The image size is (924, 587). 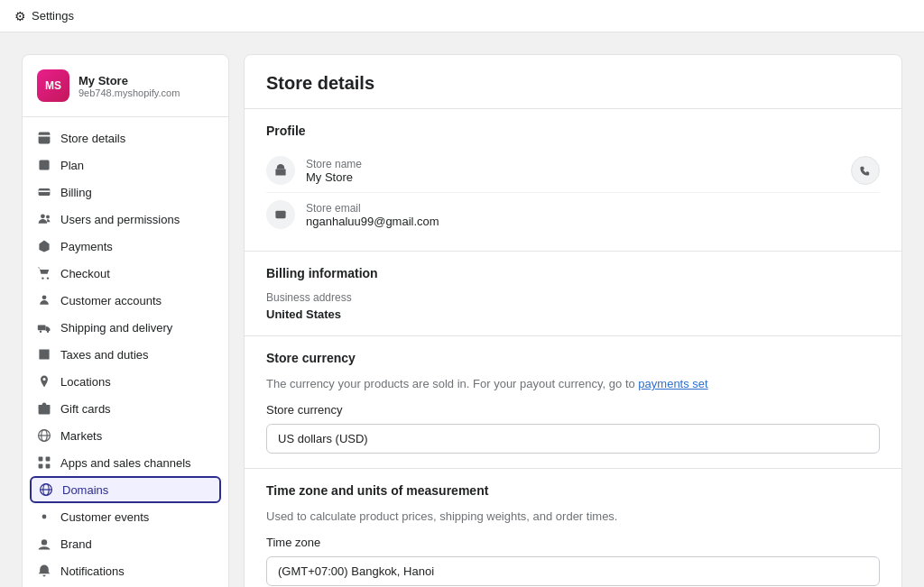 What do you see at coordinates (573, 572) in the screenshot?
I see `timezone-input` at bounding box center [573, 572].